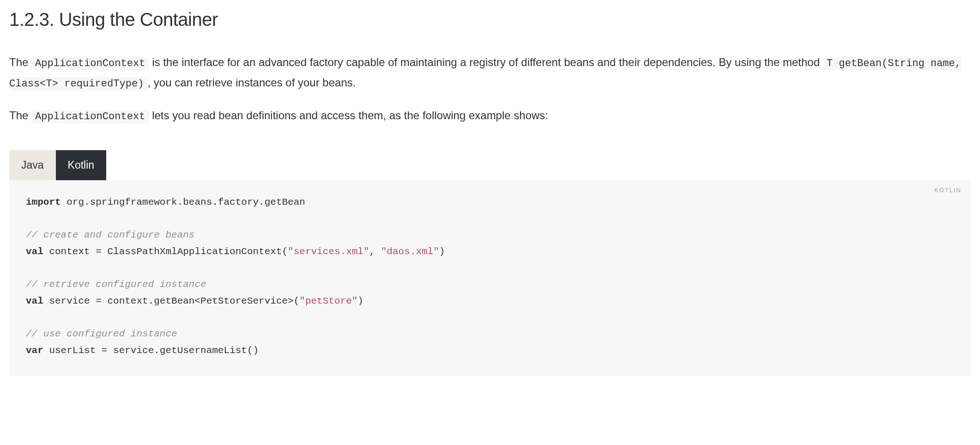 This screenshot has width=980, height=445. What do you see at coordinates (490, 73) in the screenshot?
I see `intro-paragraph-1: The ApplicationContext is the interface …` at bounding box center [490, 73].